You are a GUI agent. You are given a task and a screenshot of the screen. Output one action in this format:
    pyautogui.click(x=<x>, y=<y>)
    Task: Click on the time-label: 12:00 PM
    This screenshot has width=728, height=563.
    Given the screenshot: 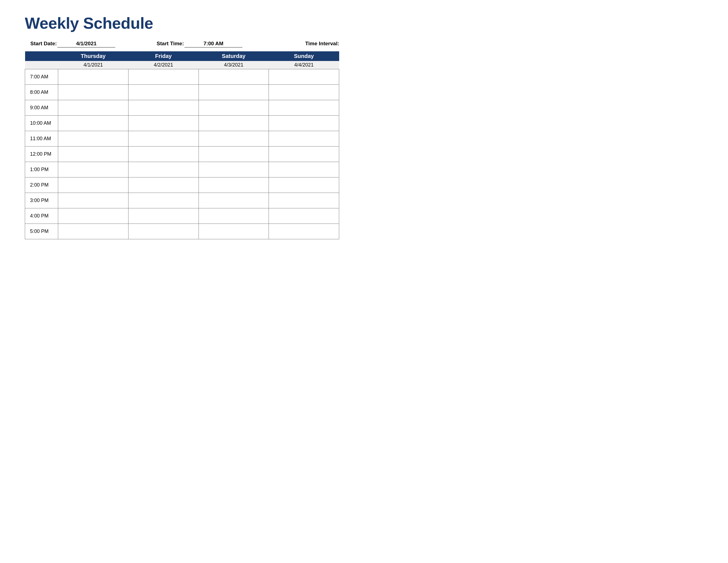 What is the action you would take?
    pyautogui.click(x=42, y=154)
    